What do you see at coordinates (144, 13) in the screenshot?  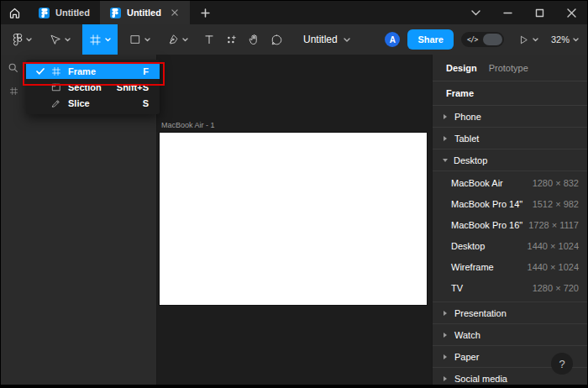 I see `tab-untitled-2: Untitled` at bounding box center [144, 13].